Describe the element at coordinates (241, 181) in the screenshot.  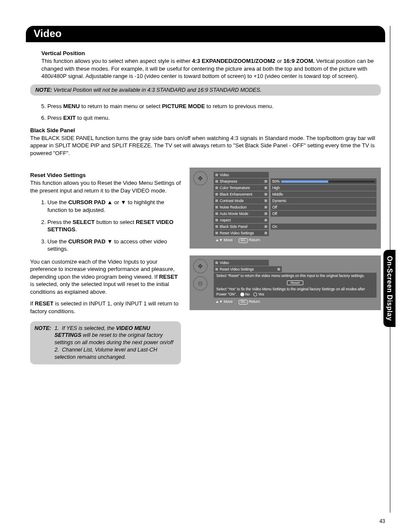
I see `osd-item-sharpness: Sharpness` at that location.